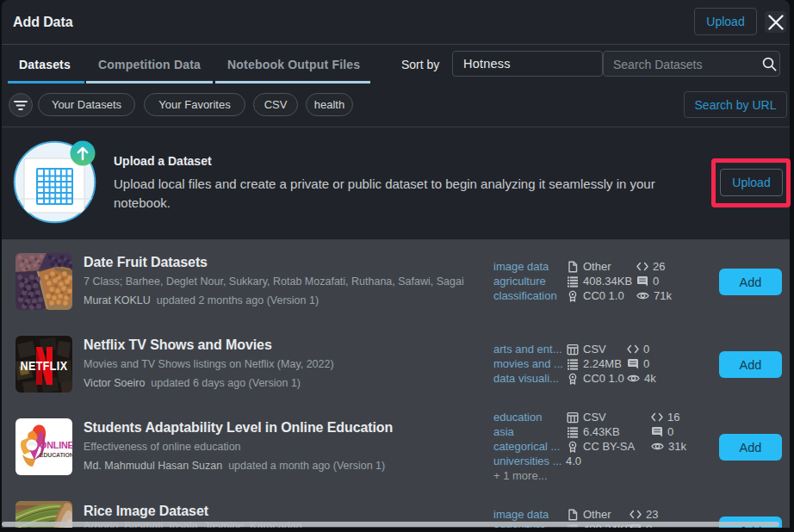 The image size is (794, 532). I want to click on svg-text: EDUCATION, so click(56, 455).